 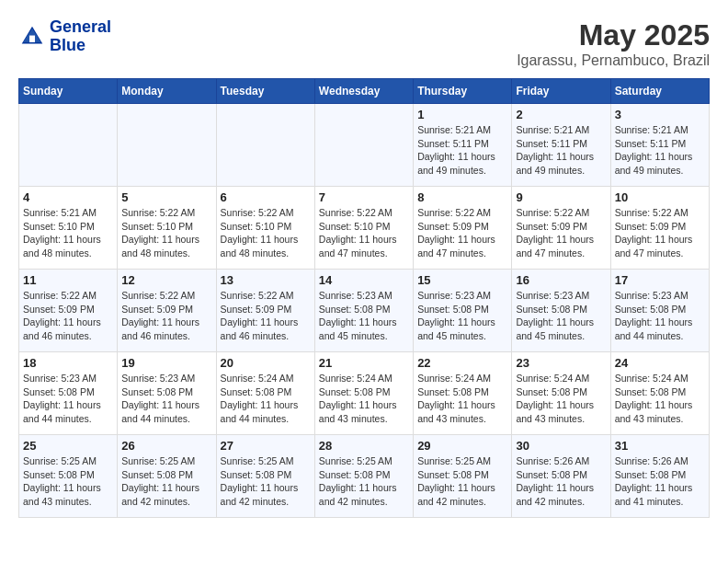 What do you see at coordinates (561, 228) in the screenshot?
I see `calendar-cell: 9Sunrise: 5:22 AM Sunset: 5:09 PM Daylig…` at bounding box center [561, 228].